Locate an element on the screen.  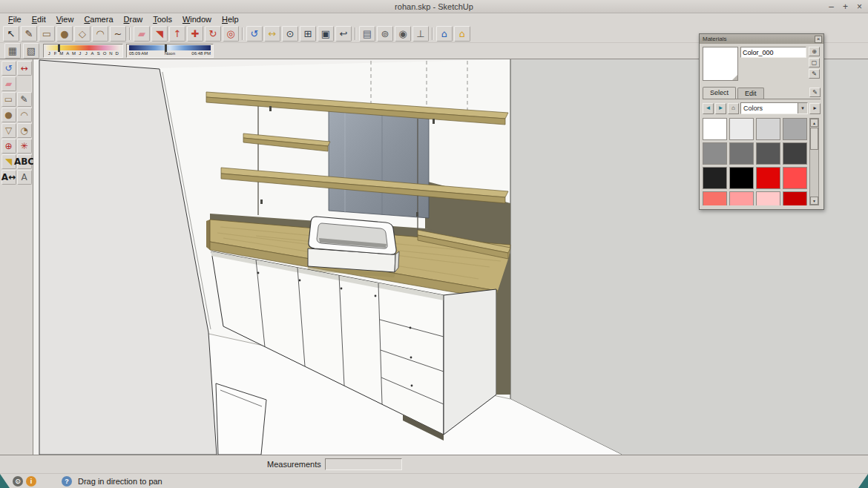
walk-tool: ⊥ is located at coordinates (421, 34).